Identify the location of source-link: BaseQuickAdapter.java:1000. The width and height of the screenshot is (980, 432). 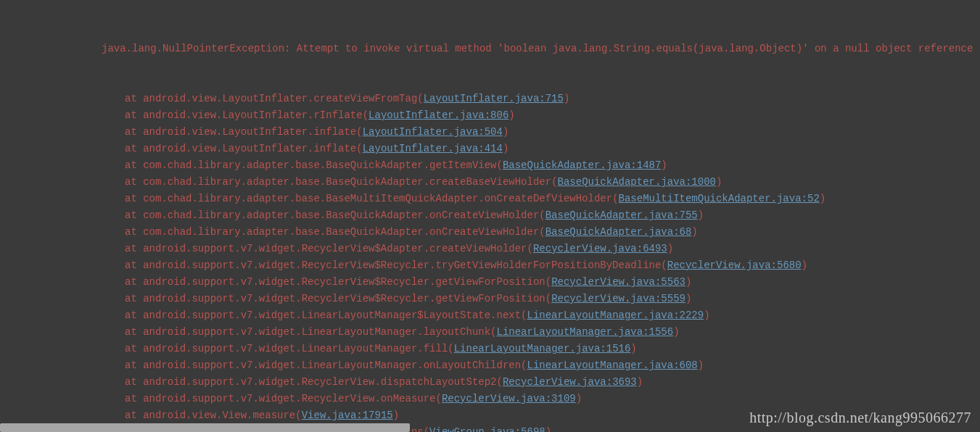
(637, 182).